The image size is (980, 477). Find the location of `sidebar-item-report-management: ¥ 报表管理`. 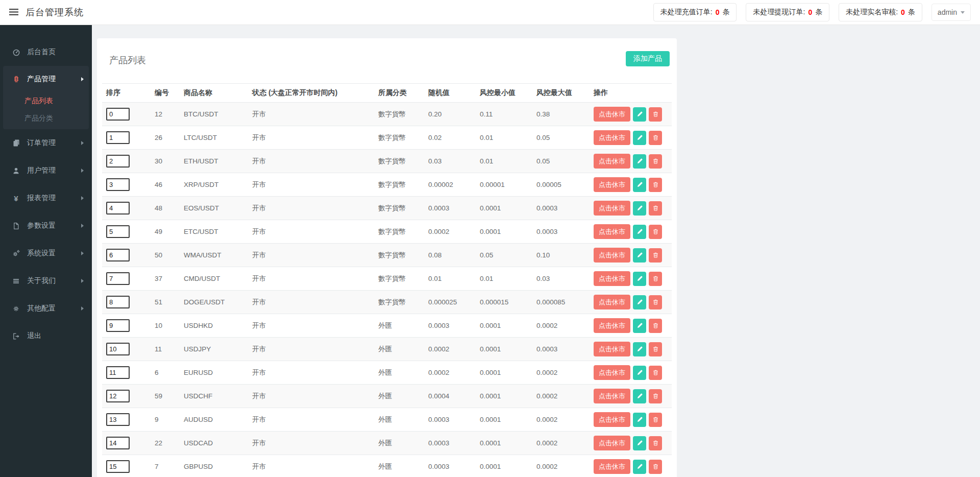

sidebar-item-report-management: ¥ 报表管理 is located at coordinates (46, 198).